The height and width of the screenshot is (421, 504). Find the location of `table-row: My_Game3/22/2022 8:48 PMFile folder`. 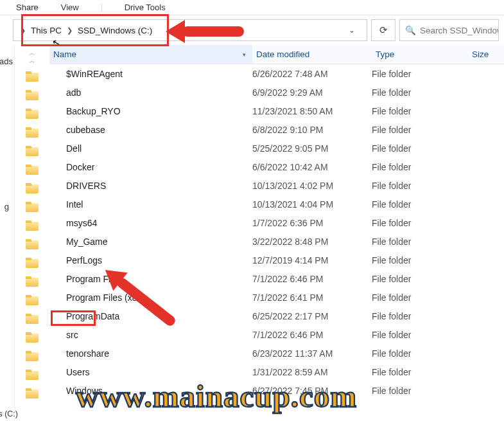

table-row: My_Game3/22/2022 8:48 PMFile folder is located at coordinates (277, 242).